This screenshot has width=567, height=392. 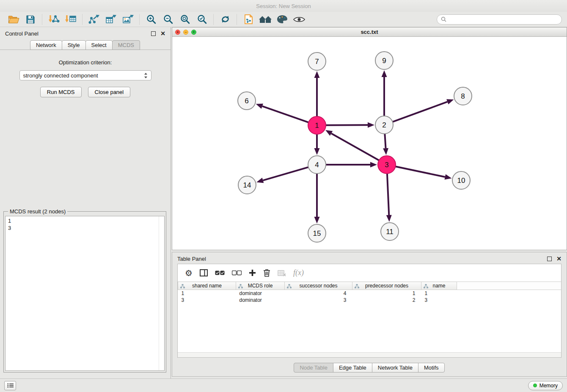 What do you see at coordinates (185, 19) in the screenshot?
I see `zoom-fit-button` at bounding box center [185, 19].